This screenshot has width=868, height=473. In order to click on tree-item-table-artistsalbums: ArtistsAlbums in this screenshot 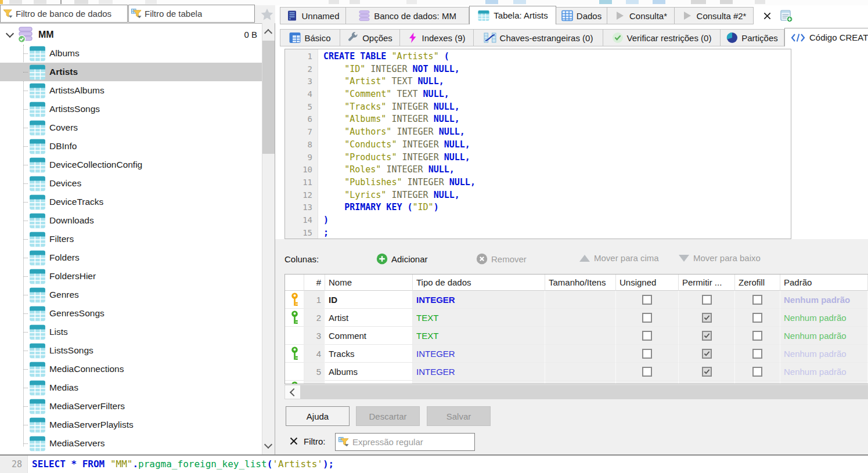, I will do `click(131, 91)`.